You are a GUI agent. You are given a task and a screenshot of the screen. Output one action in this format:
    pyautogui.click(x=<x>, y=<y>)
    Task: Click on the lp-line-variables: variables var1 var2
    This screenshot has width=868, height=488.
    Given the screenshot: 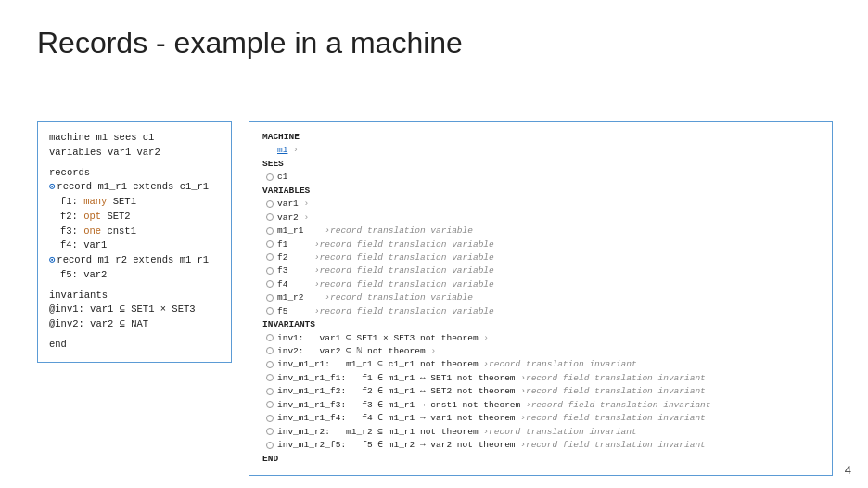 What is the action you would take?
    pyautogui.click(x=134, y=153)
    